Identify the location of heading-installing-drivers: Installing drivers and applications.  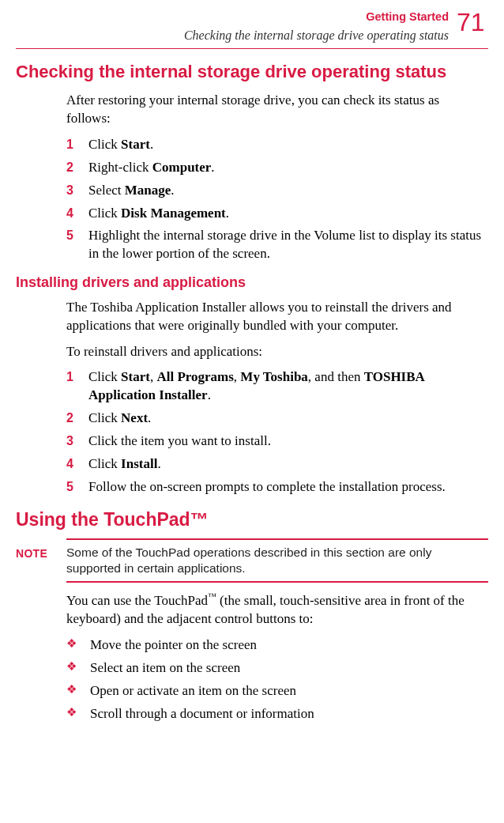
(252, 282).